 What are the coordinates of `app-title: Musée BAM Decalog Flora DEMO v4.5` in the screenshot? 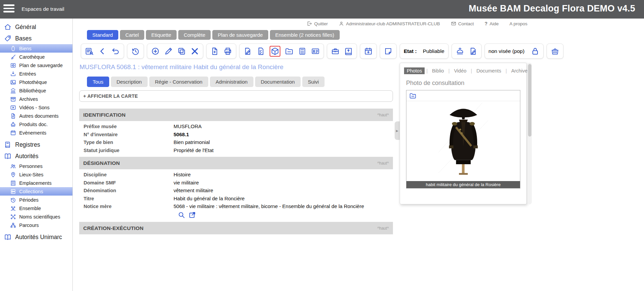 It's located at (552, 9).